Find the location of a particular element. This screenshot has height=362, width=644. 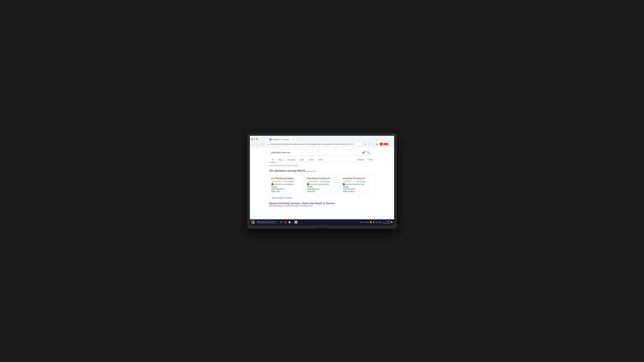

tab-title: indiatoday.in - technology/news is located at coordinates (282, 139).